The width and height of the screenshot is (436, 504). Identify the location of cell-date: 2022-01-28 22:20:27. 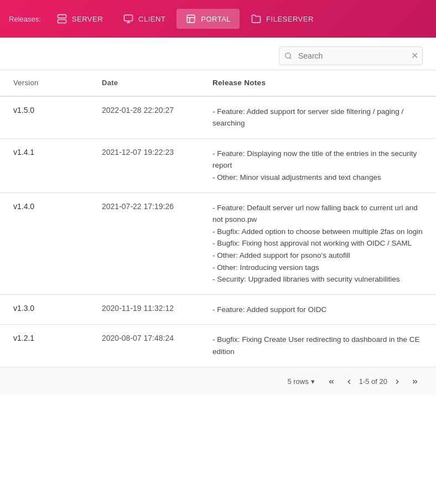
(144, 117).